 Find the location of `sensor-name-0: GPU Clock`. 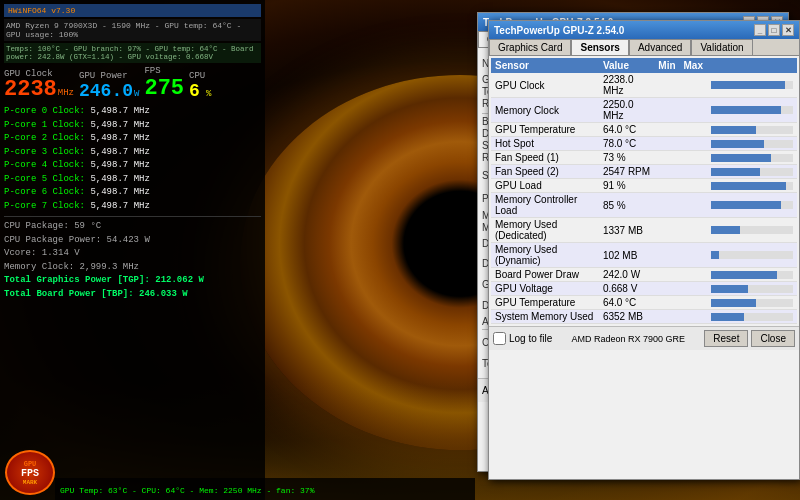

sensor-name-0: GPU Clock is located at coordinates (545, 86).